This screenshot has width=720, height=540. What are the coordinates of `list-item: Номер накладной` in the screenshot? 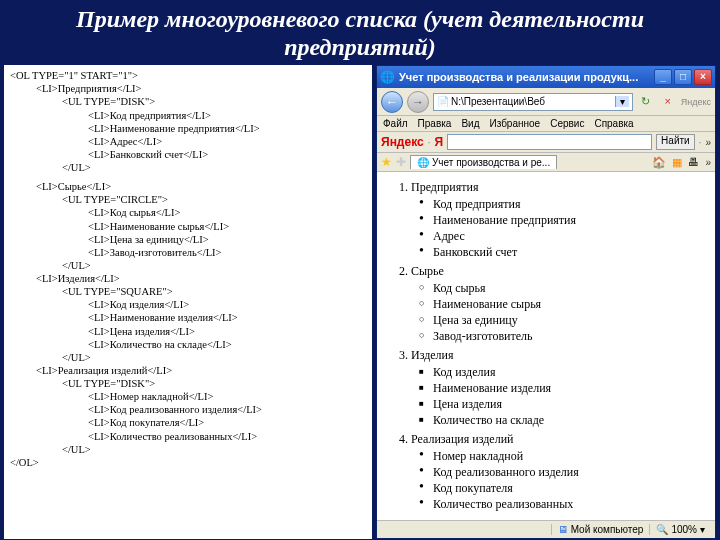 It's located at (569, 456).